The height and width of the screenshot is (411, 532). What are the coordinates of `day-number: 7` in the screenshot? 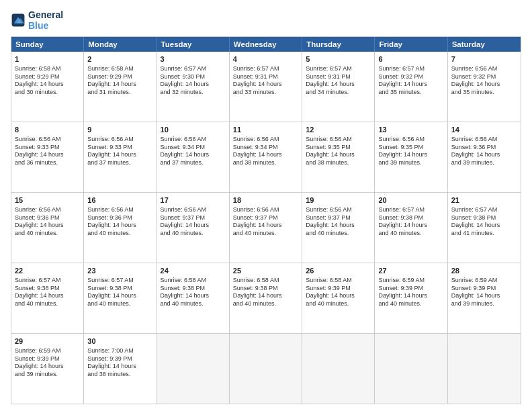 It's located at (484, 59).